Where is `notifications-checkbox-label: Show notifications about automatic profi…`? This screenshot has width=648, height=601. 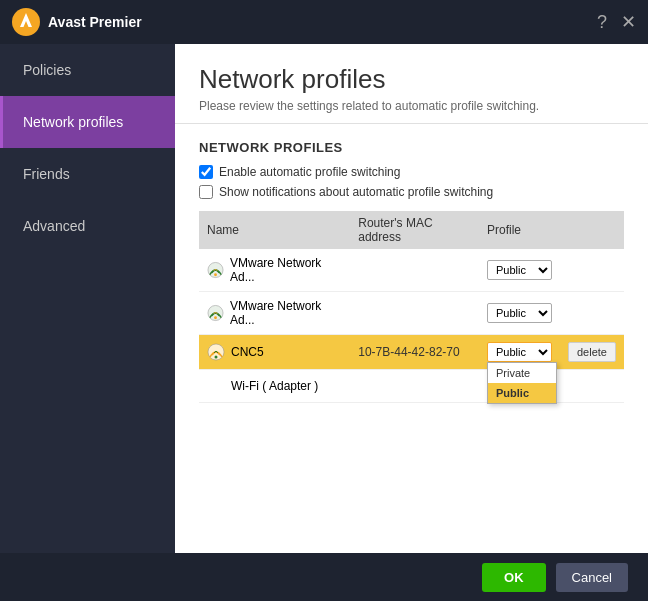 notifications-checkbox-label: Show notifications about automatic profi… is located at coordinates (356, 192).